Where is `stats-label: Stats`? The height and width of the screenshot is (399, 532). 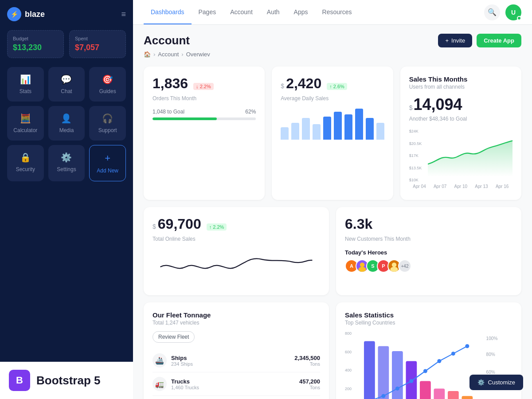
stats-label: Stats is located at coordinates (26, 91).